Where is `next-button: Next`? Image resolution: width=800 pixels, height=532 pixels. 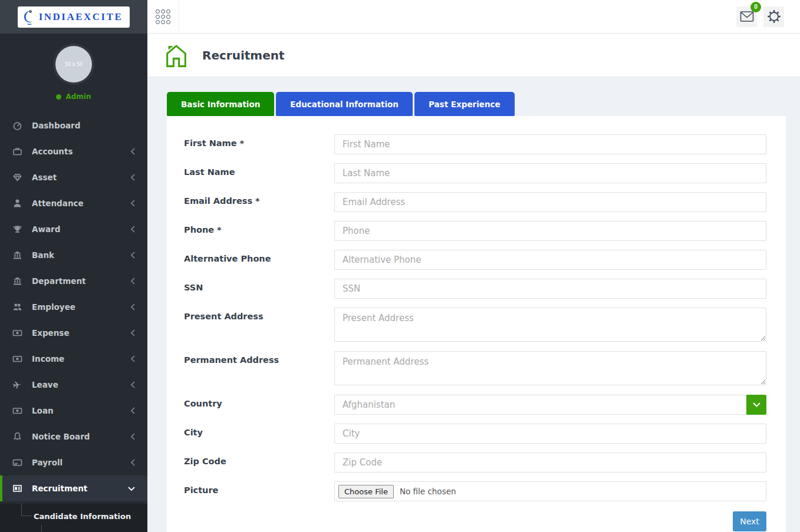
next-button: Next is located at coordinates (750, 521).